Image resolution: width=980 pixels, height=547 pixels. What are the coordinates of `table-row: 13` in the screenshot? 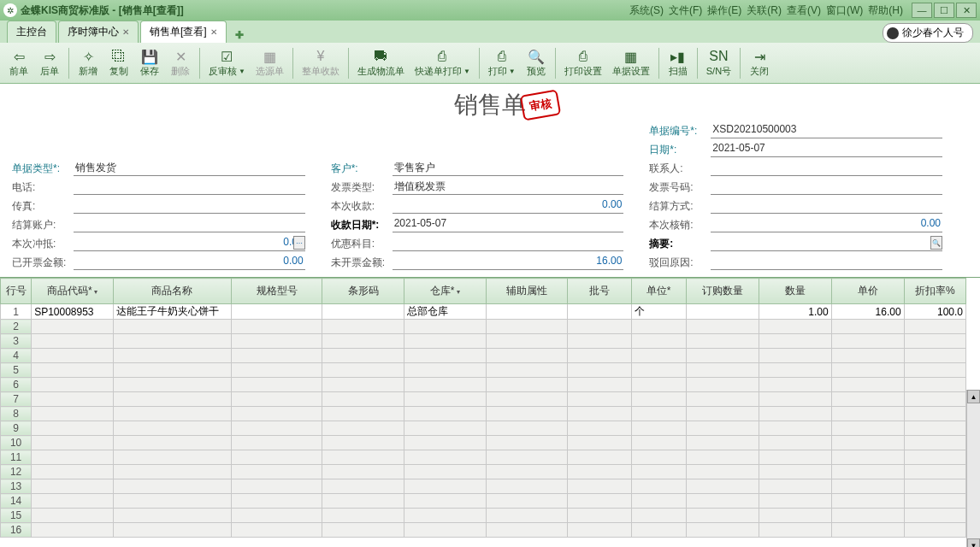 It's located at (484, 487).